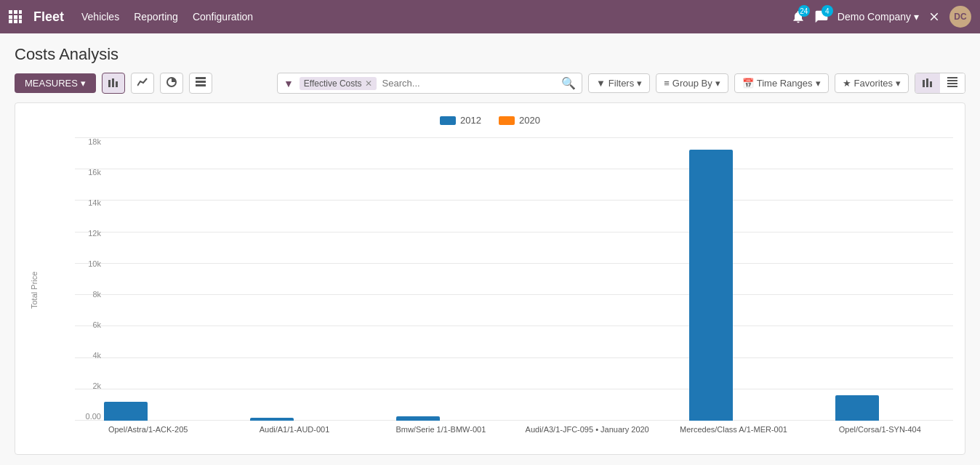 The height and width of the screenshot is (465, 980). I want to click on time-ranges-label: Time Ranges, so click(785, 83).